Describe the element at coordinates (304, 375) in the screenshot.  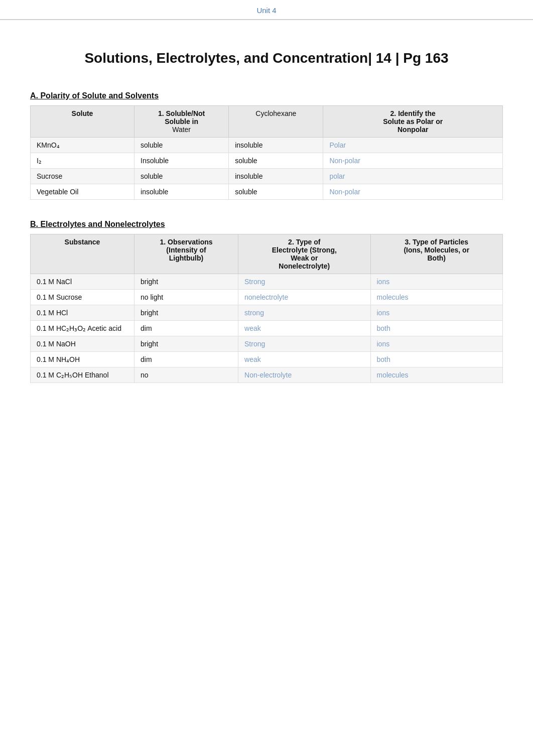
I see `electrolyte-type-cell: Non-electrolyte` at that location.